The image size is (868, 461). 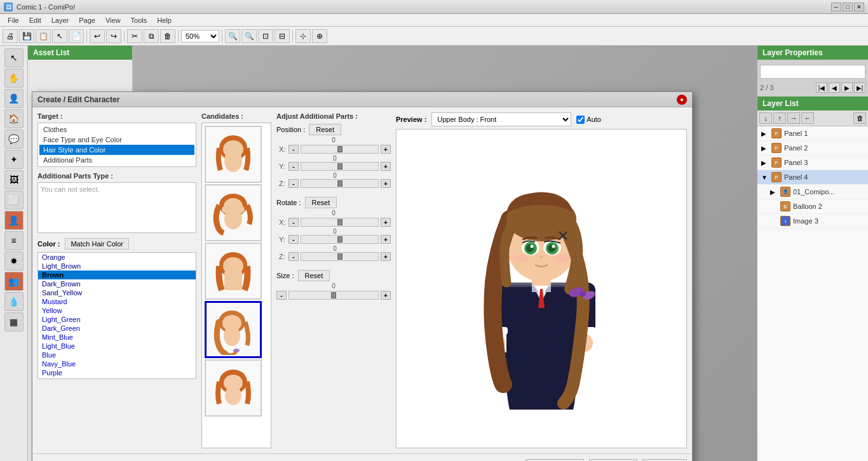 I want to click on rot-y-minus: -, so click(x=294, y=239).